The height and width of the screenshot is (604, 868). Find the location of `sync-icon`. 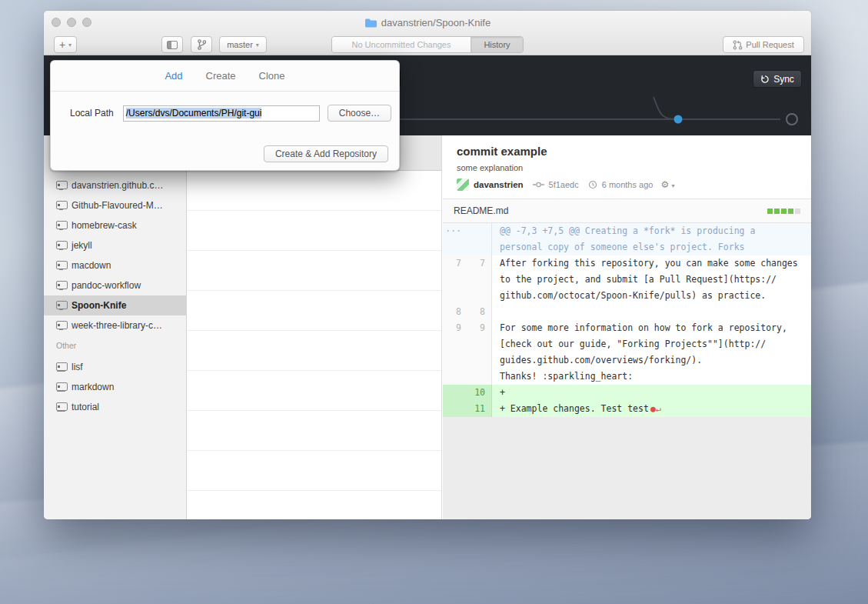

sync-icon is located at coordinates (765, 79).